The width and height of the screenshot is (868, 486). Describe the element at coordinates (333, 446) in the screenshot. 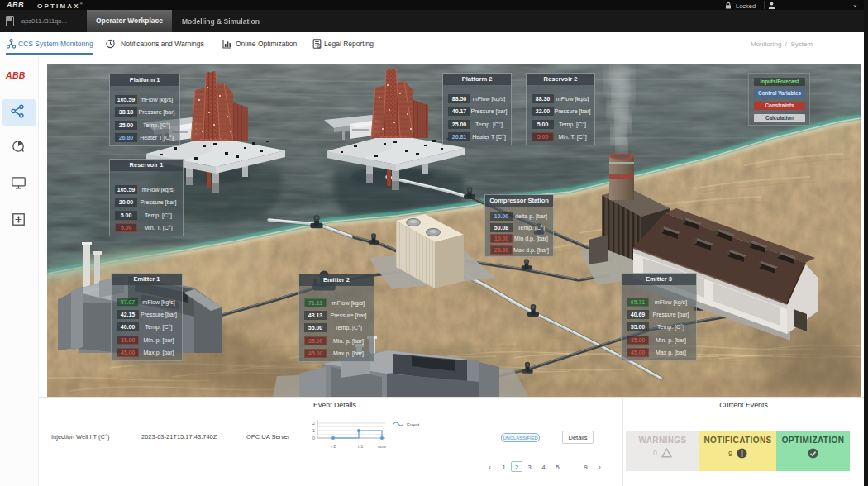

I see `svg-text: t-2` at that location.